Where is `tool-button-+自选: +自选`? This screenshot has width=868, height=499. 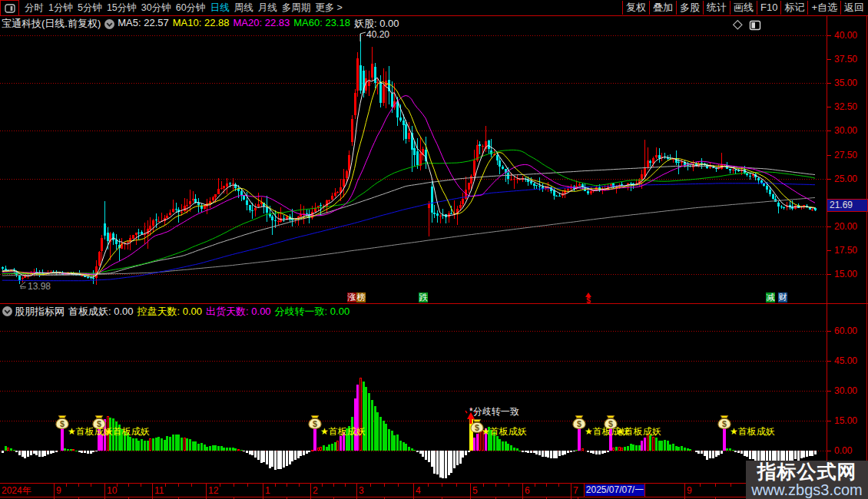 tool-button-+自选: +自选 is located at coordinates (823, 8).